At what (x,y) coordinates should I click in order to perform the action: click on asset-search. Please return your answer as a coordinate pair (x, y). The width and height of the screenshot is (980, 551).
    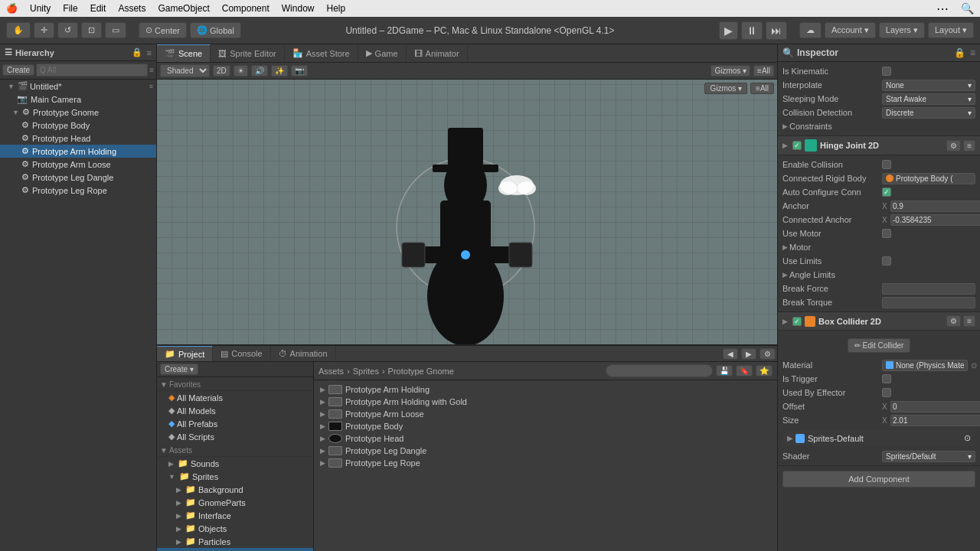
    Looking at the image, I should click on (659, 370).